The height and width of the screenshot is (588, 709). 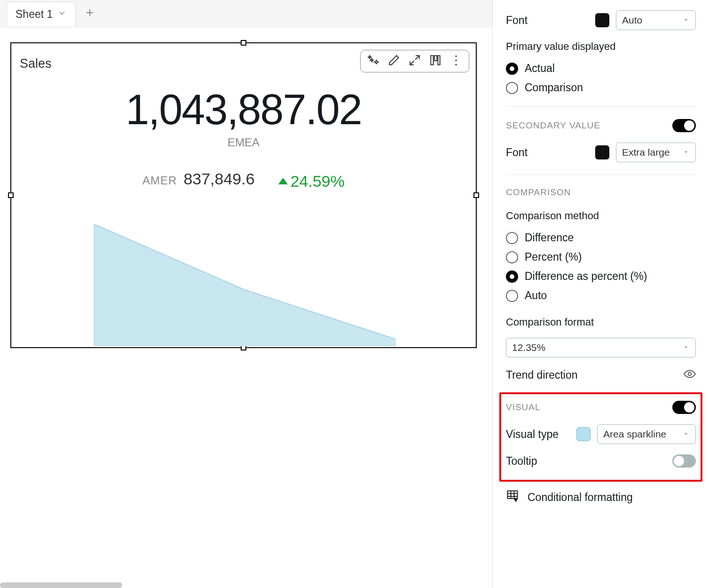 What do you see at coordinates (601, 78) in the screenshot?
I see `primary-value-group: Actual Comparison` at bounding box center [601, 78].